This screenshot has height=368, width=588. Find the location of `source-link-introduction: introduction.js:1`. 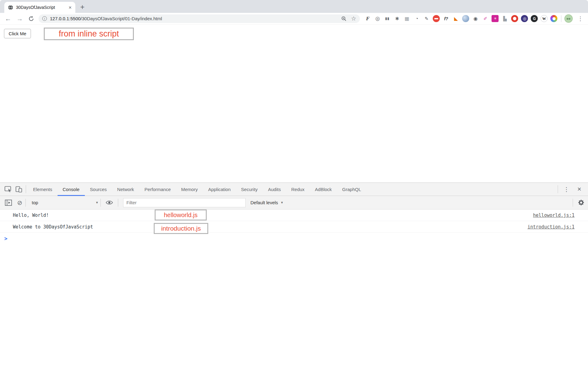

source-link-introduction: introduction.js:1 is located at coordinates (551, 227).